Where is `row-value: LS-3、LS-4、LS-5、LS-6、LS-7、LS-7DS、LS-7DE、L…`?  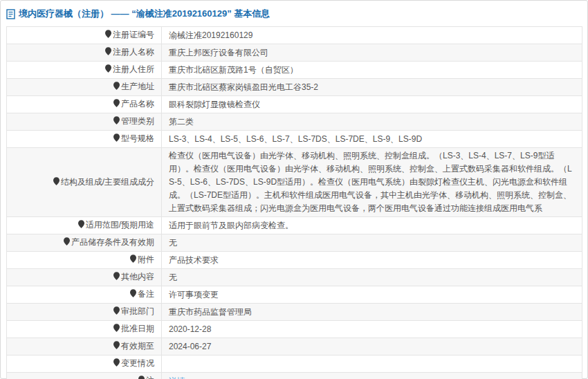
row-value: LS-3、LS-4、LS-5、LS-6、LS-7、LS-7DS、LS-7DE、L… is located at coordinates (372, 140).